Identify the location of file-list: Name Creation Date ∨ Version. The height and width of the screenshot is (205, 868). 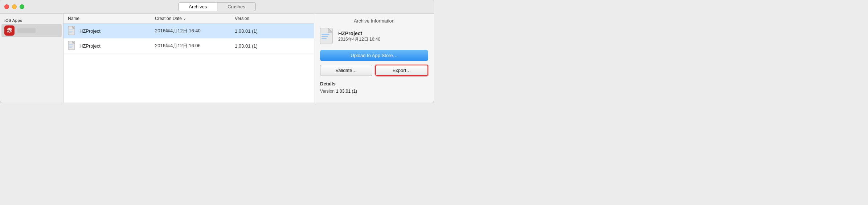
(189, 58).